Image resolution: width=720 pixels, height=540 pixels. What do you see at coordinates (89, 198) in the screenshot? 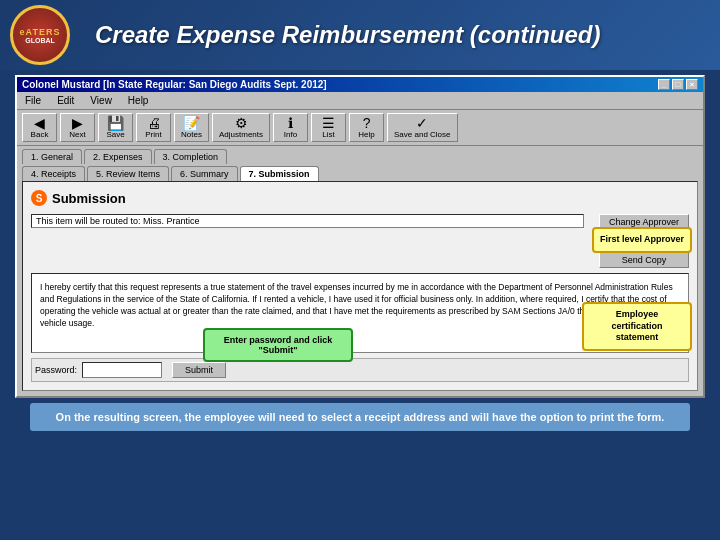
I see `section-title: Submission` at bounding box center [89, 198].